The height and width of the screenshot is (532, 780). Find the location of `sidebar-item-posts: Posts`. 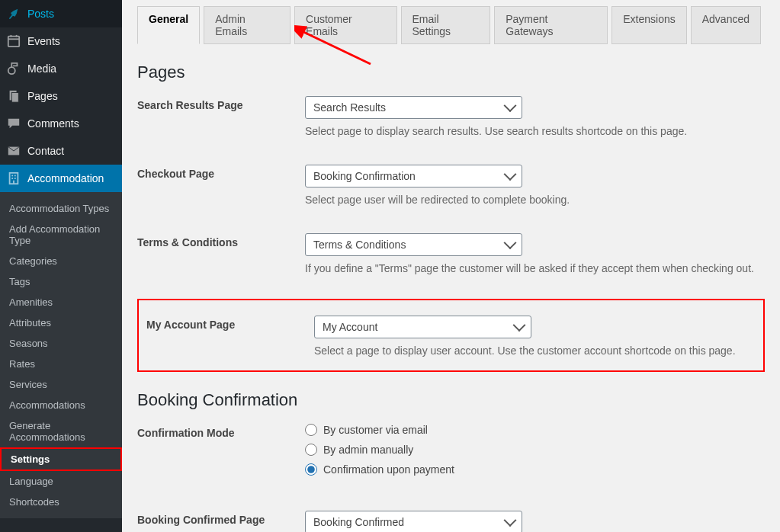

sidebar-item-posts: Posts is located at coordinates (61, 14).